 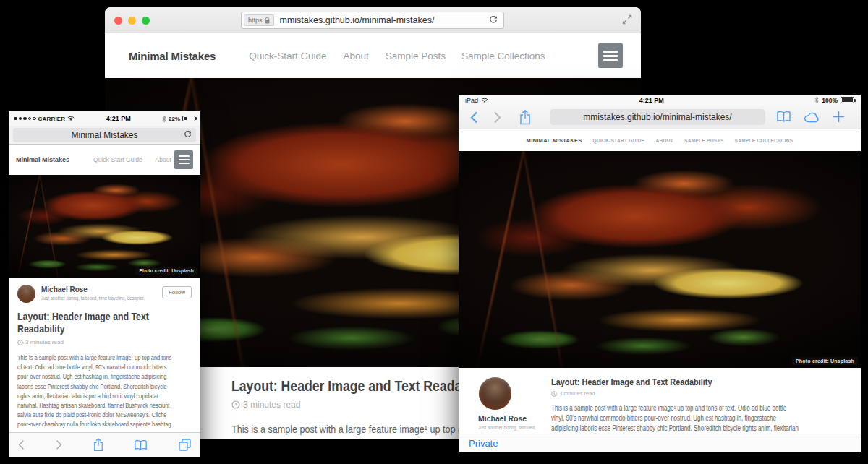 I want to click on follow-button: Follow, so click(x=176, y=292).